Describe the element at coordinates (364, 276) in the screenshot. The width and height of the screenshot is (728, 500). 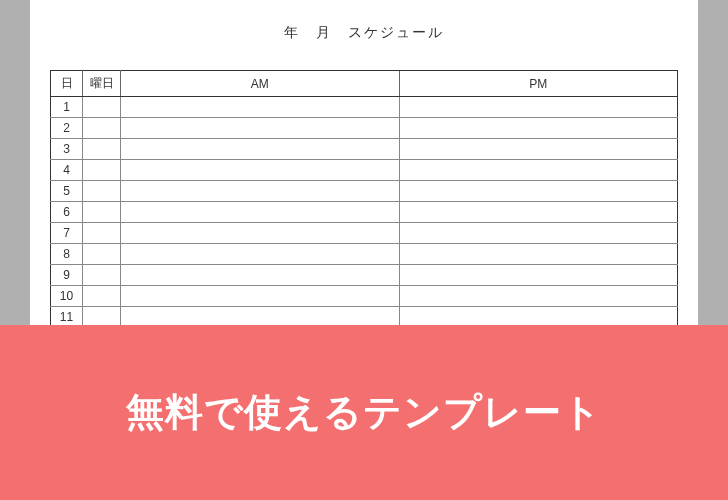
I see `table-row: 9` at that location.